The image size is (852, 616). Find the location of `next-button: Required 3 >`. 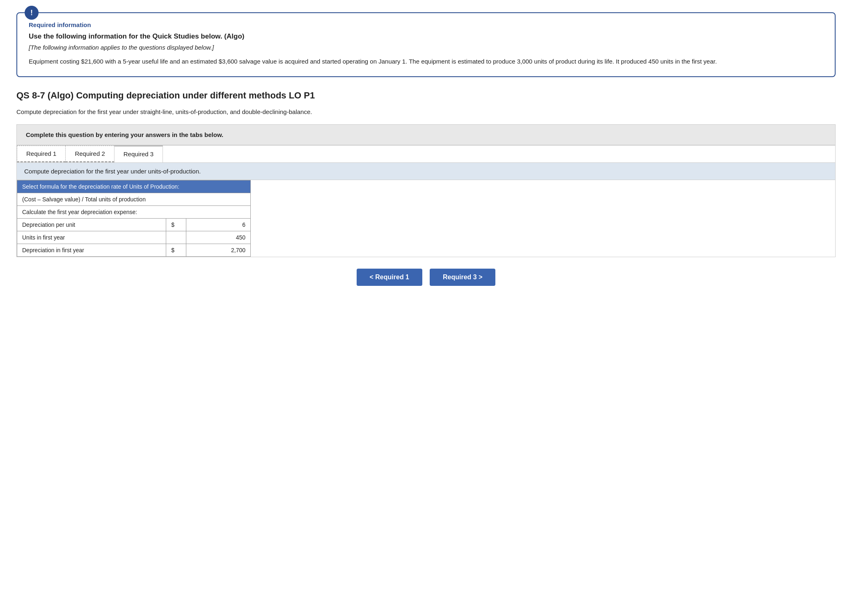

next-button: Required 3 > is located at coordinates (463, 277).